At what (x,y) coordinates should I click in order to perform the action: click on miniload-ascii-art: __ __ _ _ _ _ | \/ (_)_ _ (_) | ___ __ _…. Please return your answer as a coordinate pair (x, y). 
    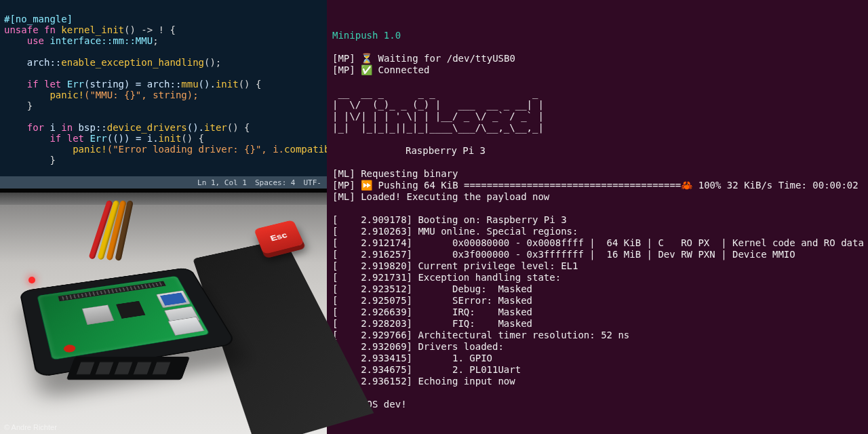
    Looking at the image, I should click on (597, 111).